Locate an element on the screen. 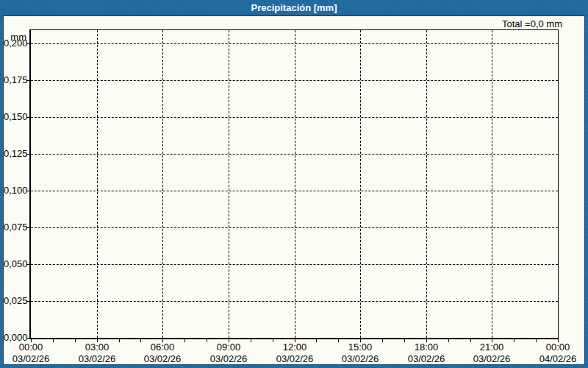 The width and height of the screenshot is (588, 368). y-tick-label: 0,100 is located at coordinates (15, 191).